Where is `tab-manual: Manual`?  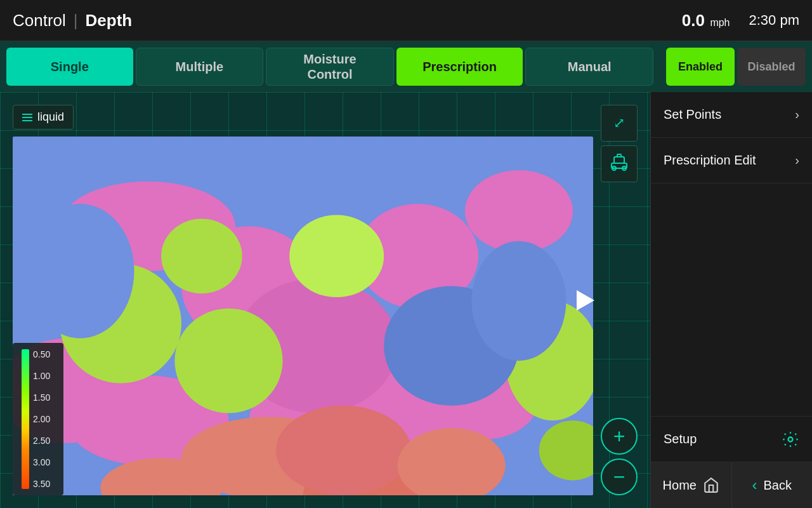 tab-manual: Manual is located at coordinates (589, 67).